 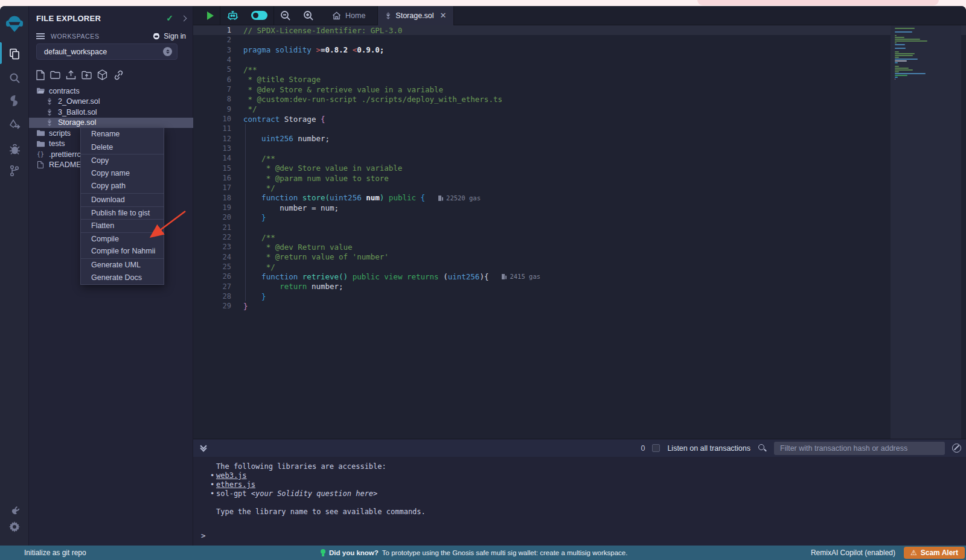 What do you see at coordinates (580, 16) in the screenshot?
I see `editor-toolbar: Home Storage.sol ✕` at bounding box center [580, 16].